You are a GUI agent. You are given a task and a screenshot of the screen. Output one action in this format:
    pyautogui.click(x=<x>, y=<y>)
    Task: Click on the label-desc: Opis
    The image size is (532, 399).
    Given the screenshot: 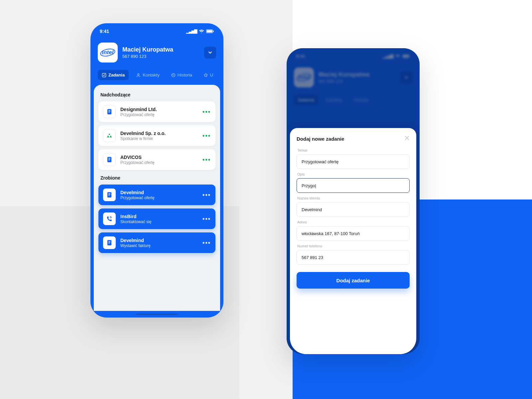 What is the action you would take?
    pyautogui.click(x=353, y=174)
    